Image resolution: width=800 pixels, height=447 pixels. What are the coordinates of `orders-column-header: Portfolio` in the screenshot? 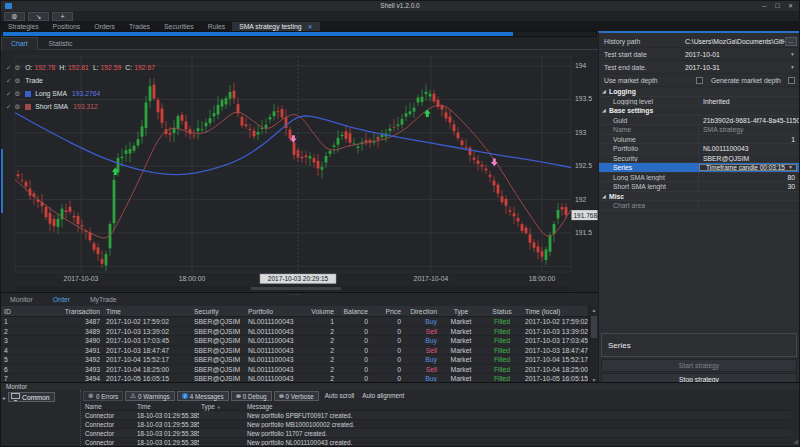 It's located at (274, 311).